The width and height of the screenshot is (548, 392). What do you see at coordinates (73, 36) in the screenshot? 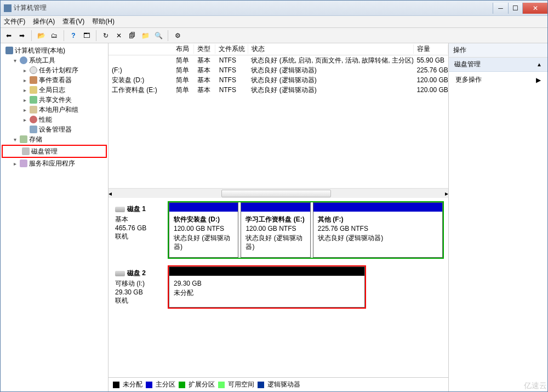
I see `help-button: ?` at bounding box center [73, 36].